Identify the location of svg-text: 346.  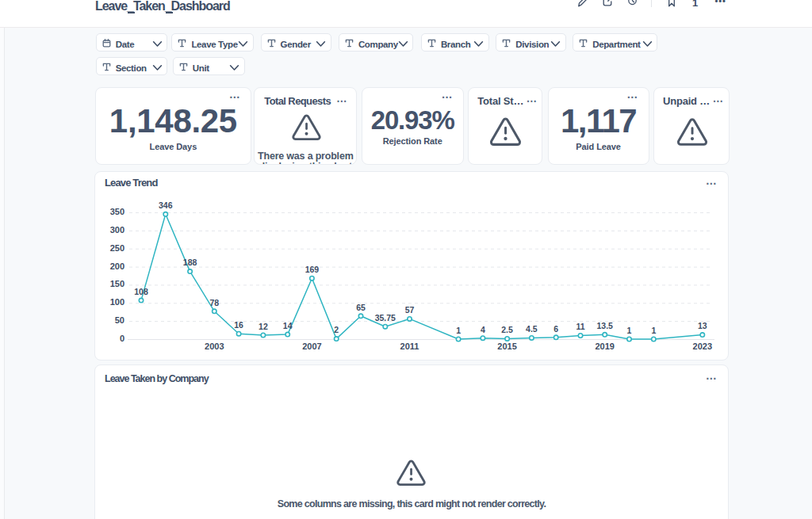
(166, 205).